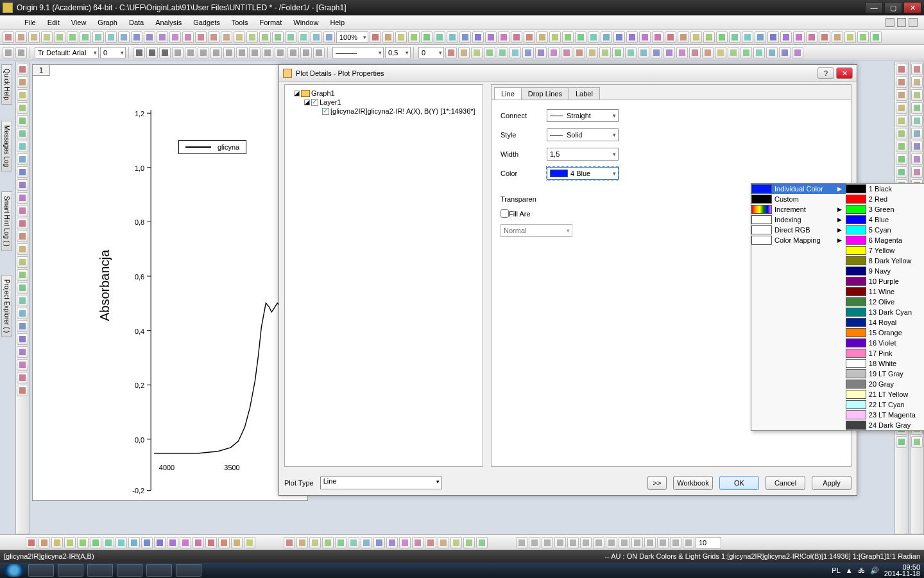 The image size is (924, 578). Describe the element at coordinates (913, 22) in the screenshot. I see `mdi-close` at that location.